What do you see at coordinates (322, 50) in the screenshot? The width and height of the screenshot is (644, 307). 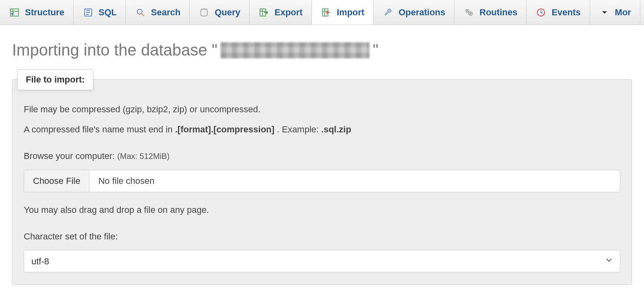 I see `page-title: Importing into the database " "` at bounding box center [322, 50].